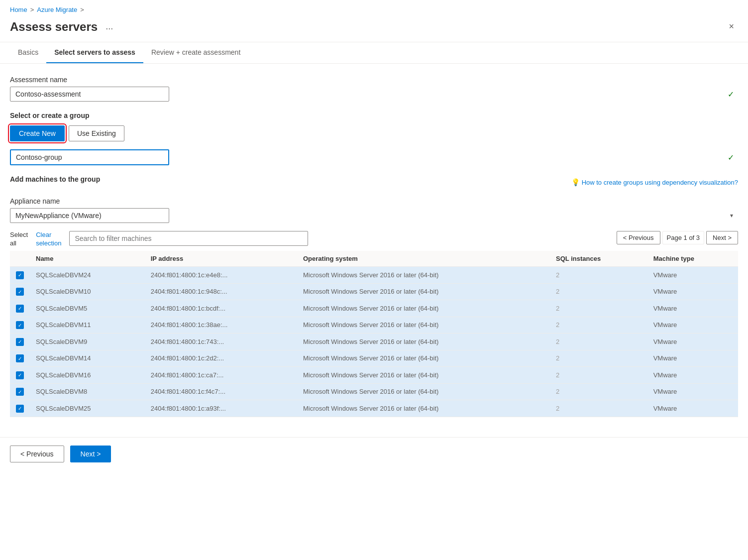 The height and width of the screenshot is (560, 748). What do you see at coordinates (374, 89) in the screenshot?
I see `assessment-name-section: Assessment name ✓` at bounding box center [374, 89].